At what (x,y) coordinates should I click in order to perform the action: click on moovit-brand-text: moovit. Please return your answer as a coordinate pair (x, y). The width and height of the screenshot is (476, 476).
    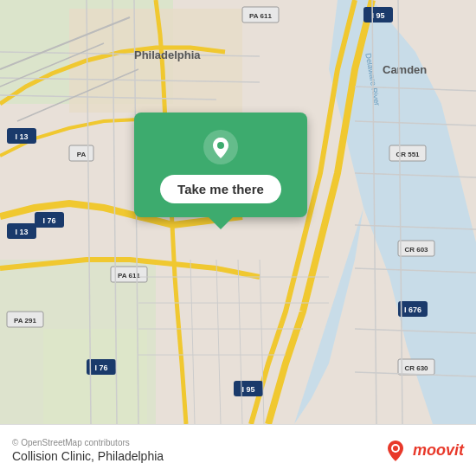
    Looking at the image, I should click on (438, 450).